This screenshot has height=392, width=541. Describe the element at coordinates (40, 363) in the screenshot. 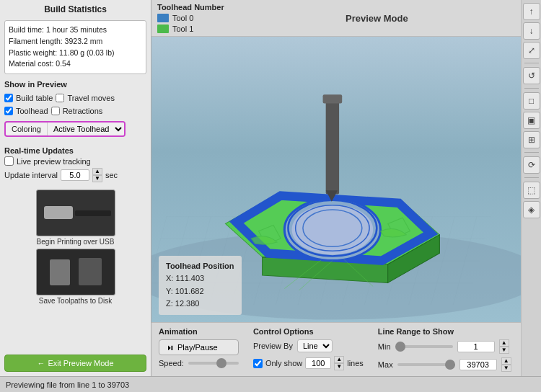

I see `exit-arrow-icon: ←` at that location.